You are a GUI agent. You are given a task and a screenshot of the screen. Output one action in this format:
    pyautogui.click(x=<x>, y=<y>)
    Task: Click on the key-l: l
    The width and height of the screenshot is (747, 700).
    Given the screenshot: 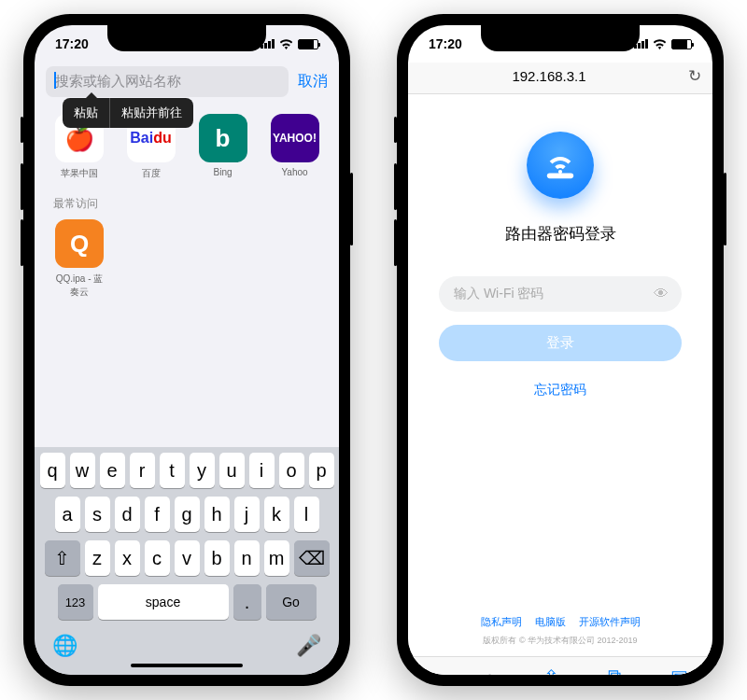 What is the action you would take?
    pyautogui.click(x=306, y=514)
    